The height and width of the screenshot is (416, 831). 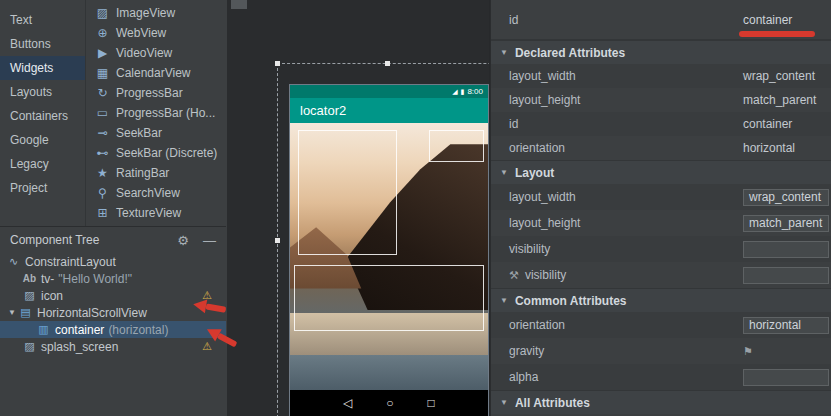 I want to click on attr-label: layout_width, so click(x=617, y=76).